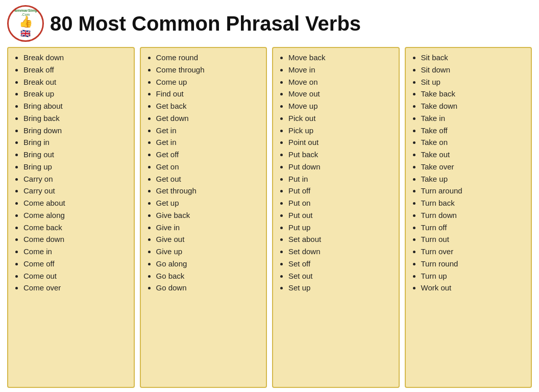 The height and width of the screenshot is (392, 539). I want to click on list-item: Take up, so click(474, 179).